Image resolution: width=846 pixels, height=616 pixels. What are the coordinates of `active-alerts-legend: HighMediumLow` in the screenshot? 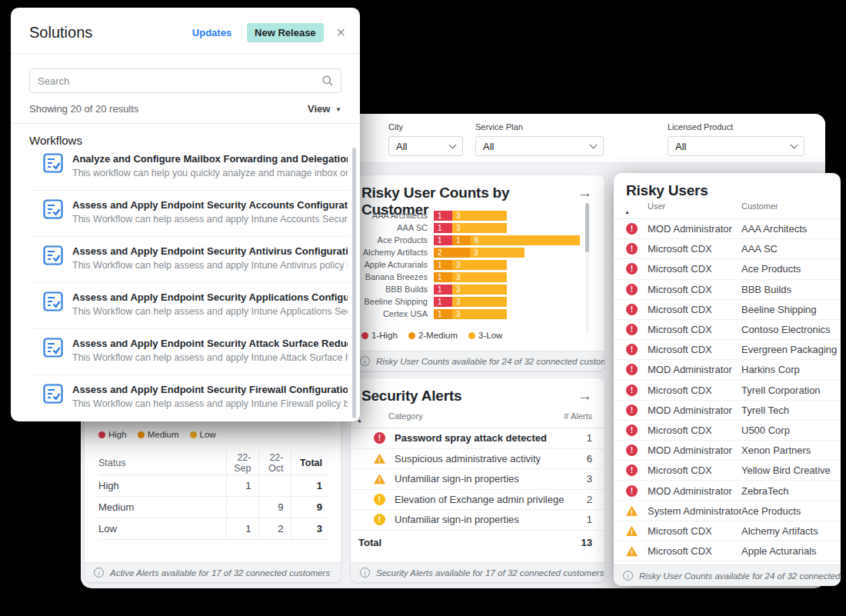 It's located at (157, 435).